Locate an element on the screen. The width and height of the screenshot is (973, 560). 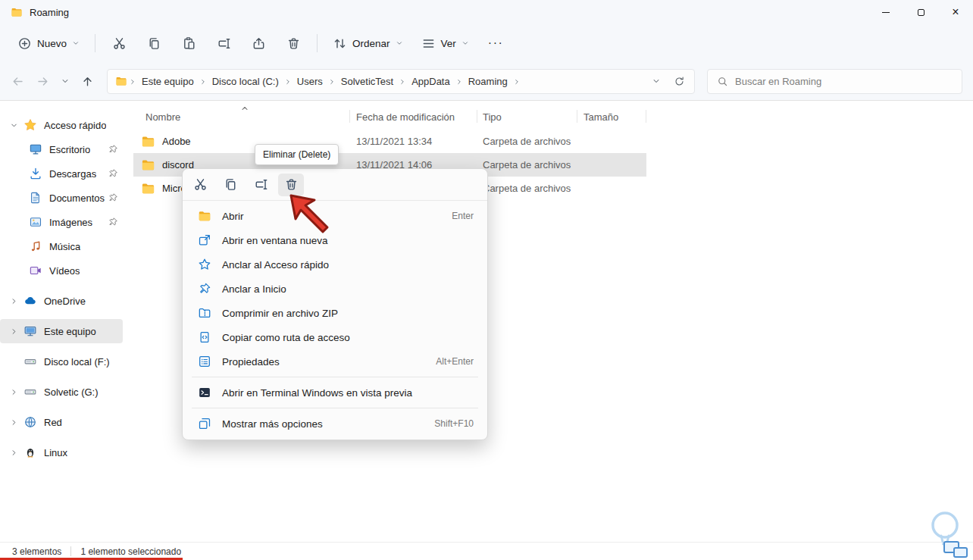
sidebar-item-label: Este equipo is located at coordinates (70, 332).